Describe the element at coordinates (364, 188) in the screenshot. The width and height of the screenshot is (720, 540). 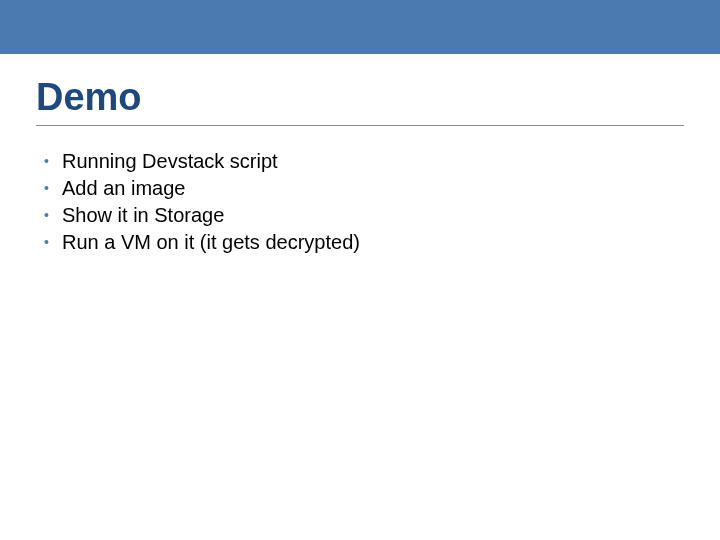
I see `list-item: Add an image` at that location.